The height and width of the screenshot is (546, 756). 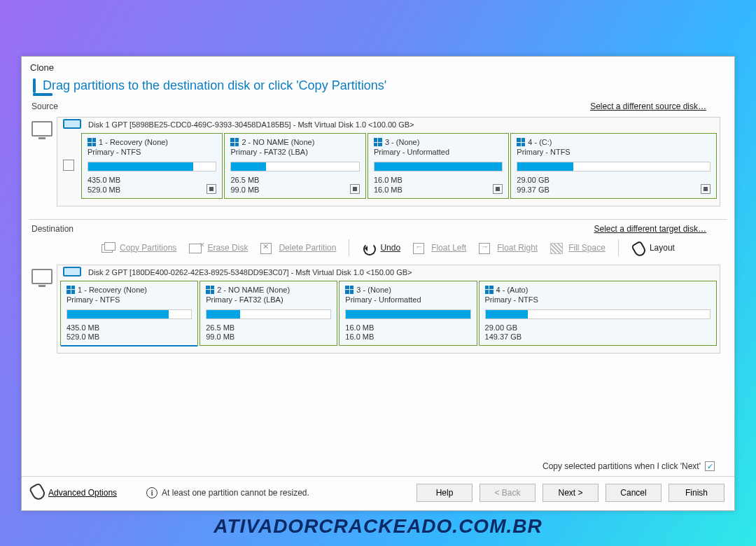 I want to click on footer-watermark: ATIVADORCRACKEADO.COM.BR, so click(x=378, y=526).